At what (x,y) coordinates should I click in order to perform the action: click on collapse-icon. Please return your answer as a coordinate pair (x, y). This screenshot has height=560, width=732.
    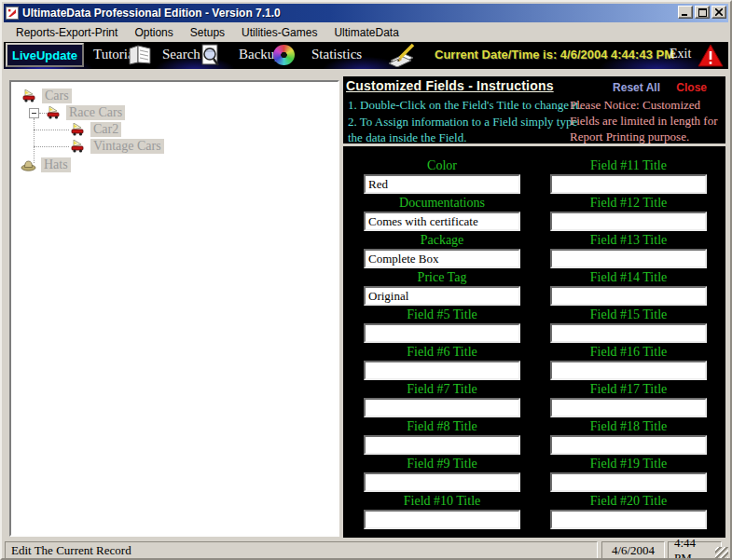
    Looking at the image, I should click on (34, 114).